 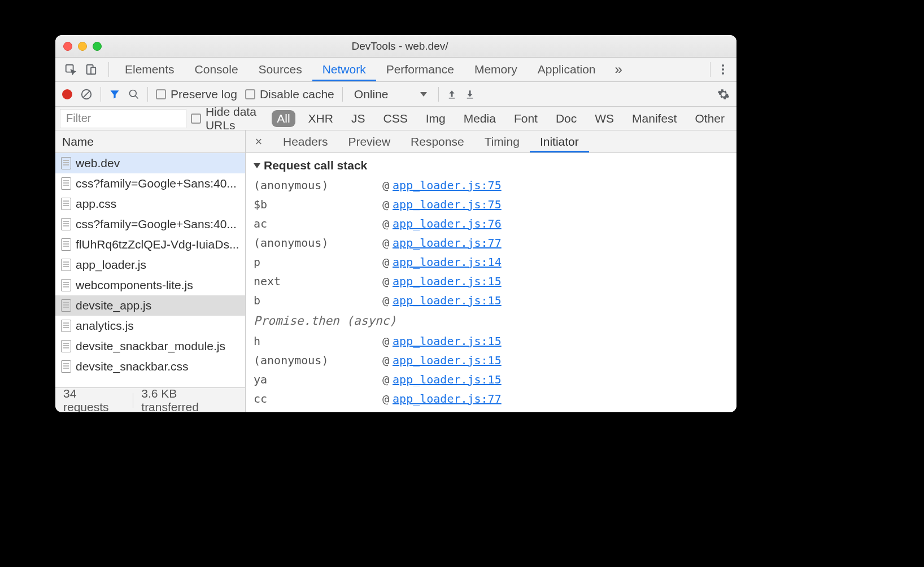 I want to click on minimize-icon, so click(x=82, y=46).